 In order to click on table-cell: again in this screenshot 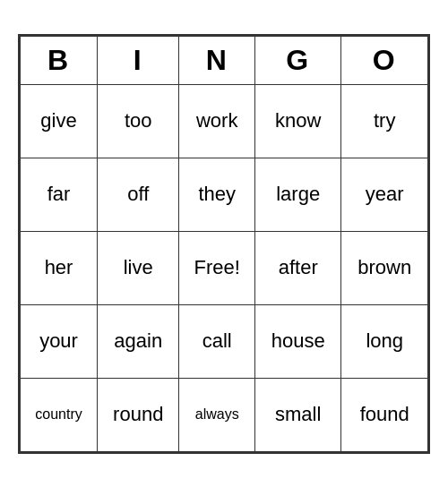, I will do `click(138, 341)`.